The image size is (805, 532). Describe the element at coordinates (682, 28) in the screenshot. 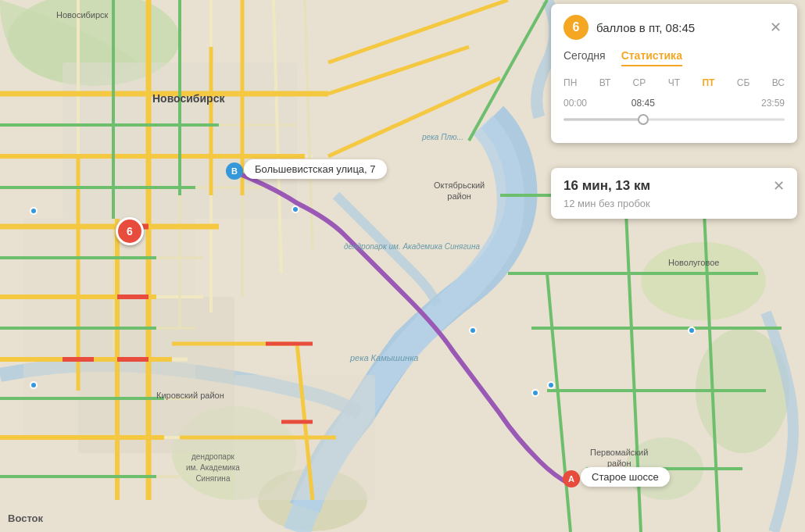

I see `traffic-title: баллов в пт, 08:45` at that location.